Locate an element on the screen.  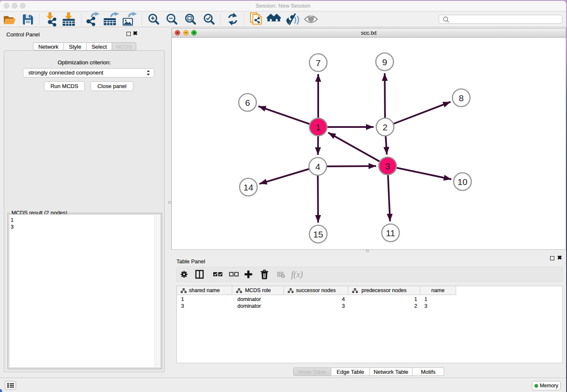
svg-text: 9 is located at coordinates (385, 62).